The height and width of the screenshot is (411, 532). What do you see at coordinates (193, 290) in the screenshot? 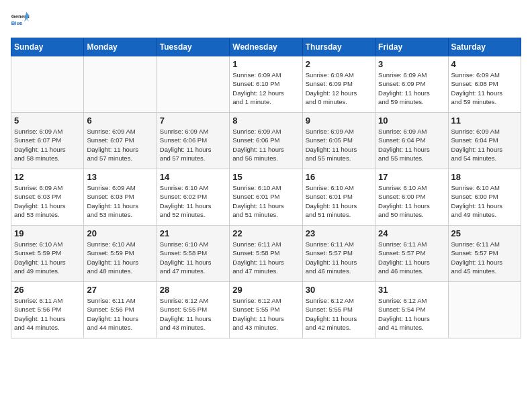
I see `day-number: 28` at bounding box center [193, 290].